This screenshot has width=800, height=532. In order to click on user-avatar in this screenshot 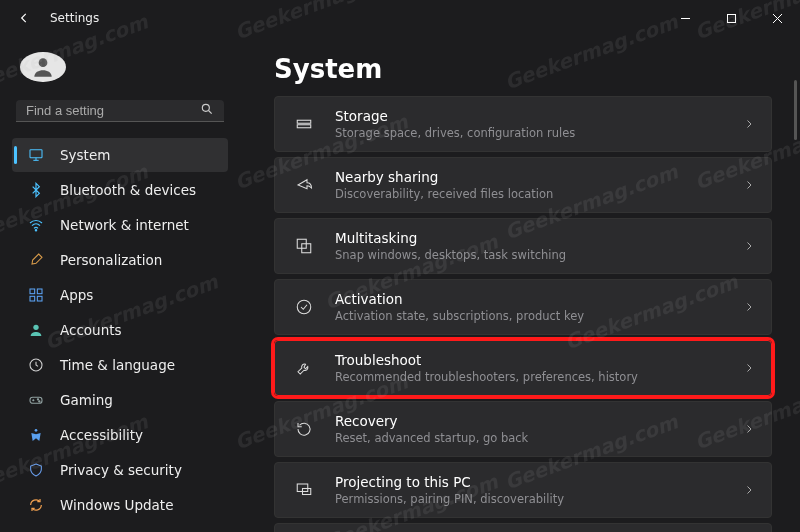, I will do `click(43, 67)`.